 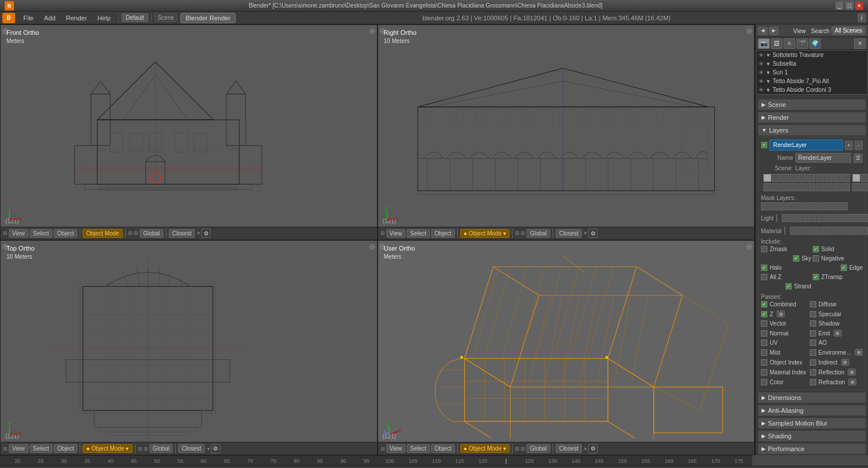 What do you see at coordinates (764, 145) in the screenshot?
I see `render-layer-check` at bounding box center [764, 145].